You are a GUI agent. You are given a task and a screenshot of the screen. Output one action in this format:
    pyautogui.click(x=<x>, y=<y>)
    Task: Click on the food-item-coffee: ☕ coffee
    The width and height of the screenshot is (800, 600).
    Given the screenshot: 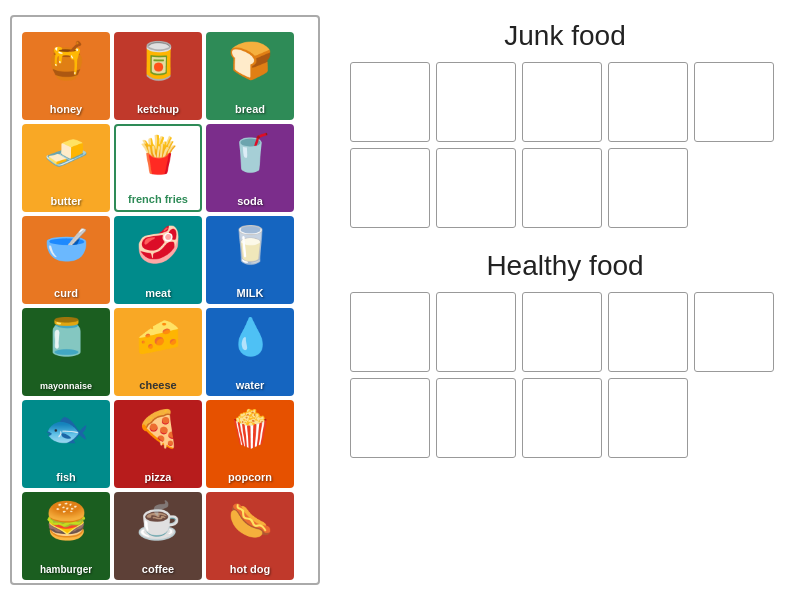 What is the action you would take?
    pyautogui.click(x=158, y=536)
    